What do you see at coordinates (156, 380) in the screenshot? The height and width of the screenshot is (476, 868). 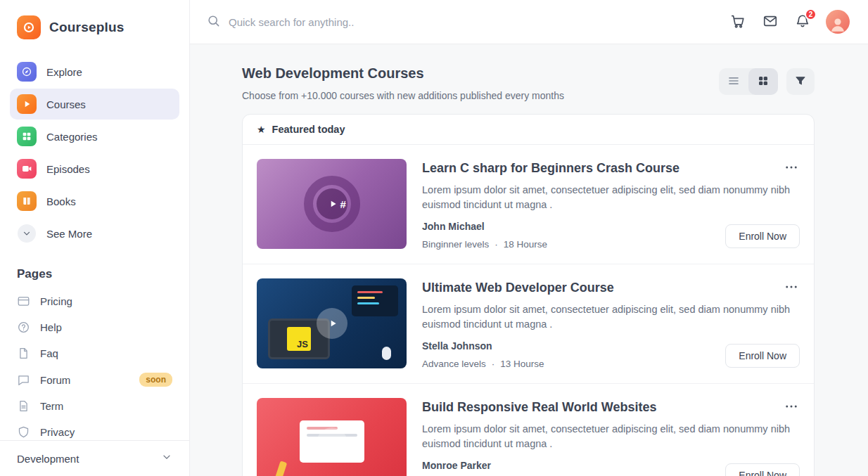 I see `soon-badge: soon` at bounding box center [156, 380].